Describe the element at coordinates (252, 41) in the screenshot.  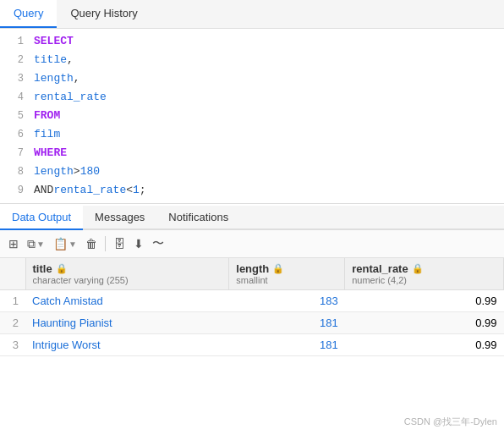
I see `code-line-1: 1SELECT` at that location.